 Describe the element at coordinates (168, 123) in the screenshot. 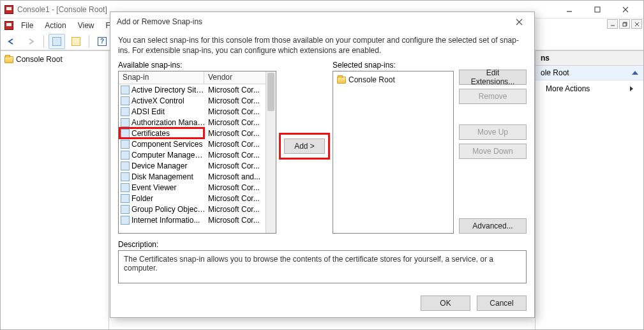

I see `snapin-name: Authorization Manager` at that location.